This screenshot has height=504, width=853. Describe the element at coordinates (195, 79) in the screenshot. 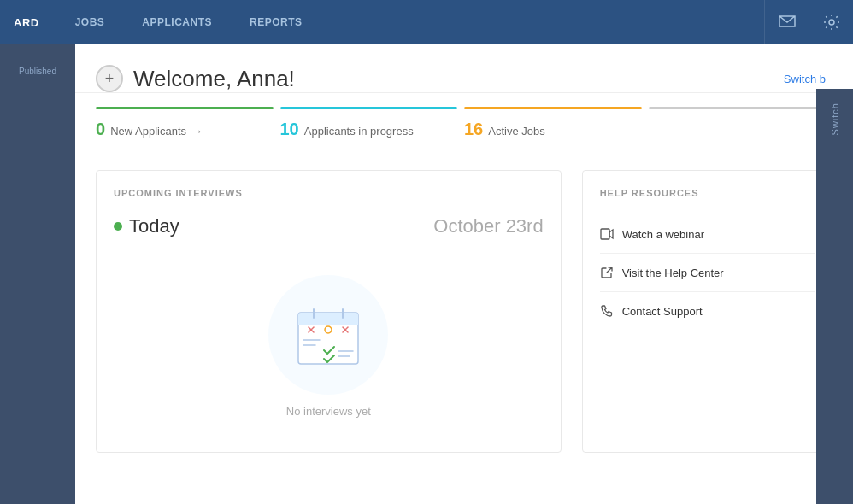

I see `welcome-area: + Welcome, Anna!` at that location.